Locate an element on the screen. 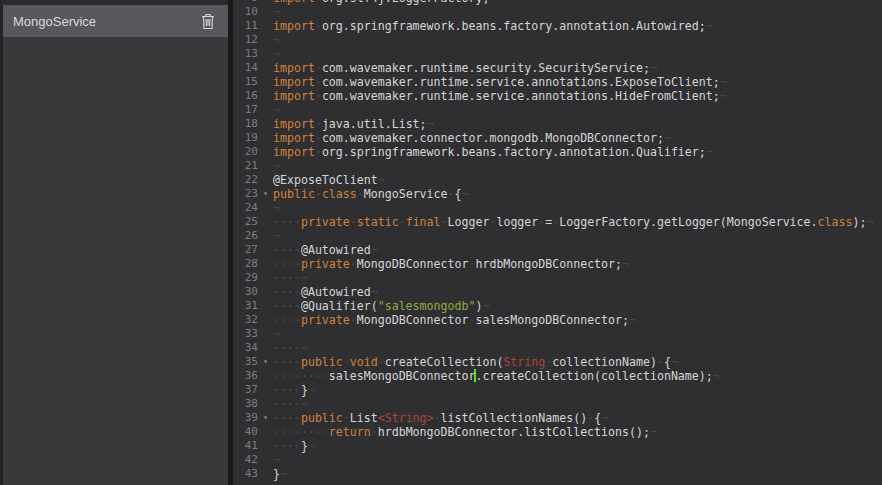  line-number: 36 is located at coordinates (246, 376).